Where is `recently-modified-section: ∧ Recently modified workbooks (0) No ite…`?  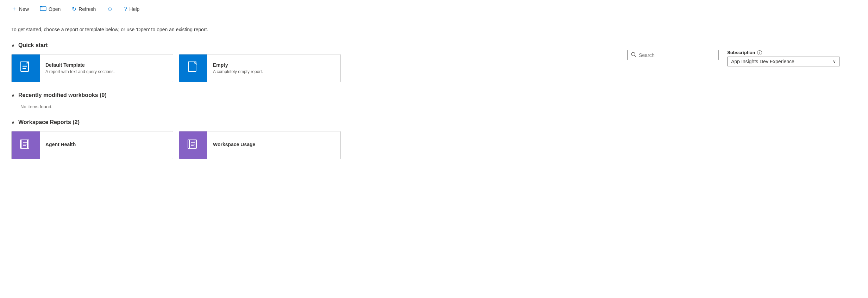 recently-modified-section: ∧ Recently modified workbooks (0) No ite… is located at coordinates (434, 101).